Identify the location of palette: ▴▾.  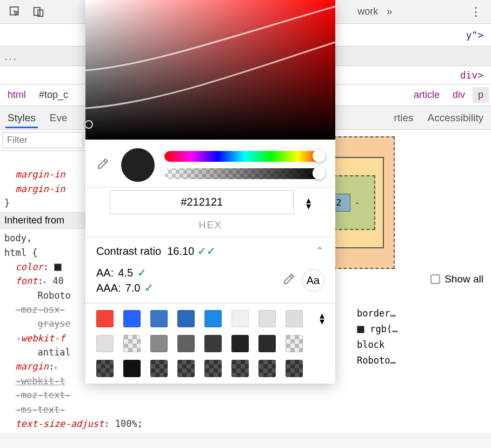
(210, 343).